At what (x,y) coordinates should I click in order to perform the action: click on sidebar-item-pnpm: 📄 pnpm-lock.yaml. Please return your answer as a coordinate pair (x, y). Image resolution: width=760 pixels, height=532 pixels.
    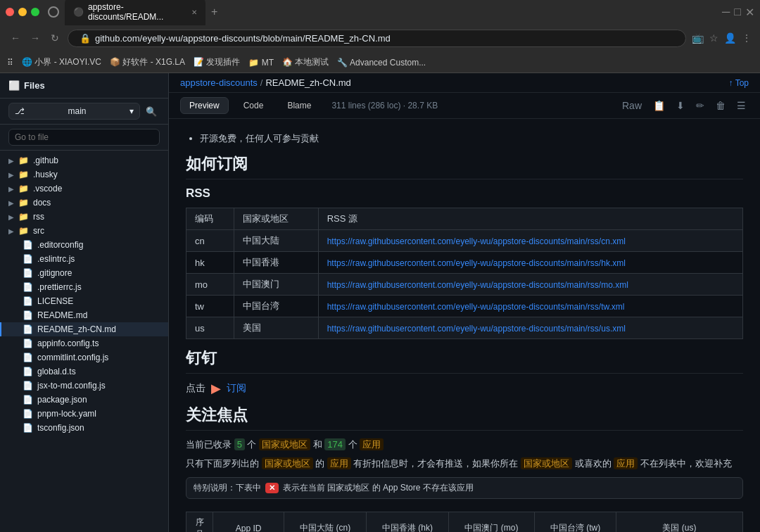
    Looking at the image, I should click on (84, 414).